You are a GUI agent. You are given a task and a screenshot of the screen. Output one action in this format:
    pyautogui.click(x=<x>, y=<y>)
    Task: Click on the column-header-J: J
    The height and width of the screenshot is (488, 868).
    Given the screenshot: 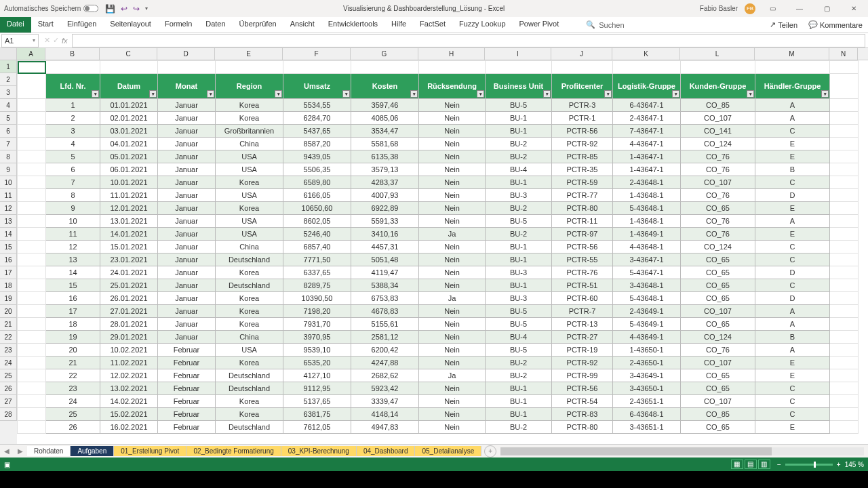 What is the action you would take?
    pyautogui.click(x=582, y=54)
    